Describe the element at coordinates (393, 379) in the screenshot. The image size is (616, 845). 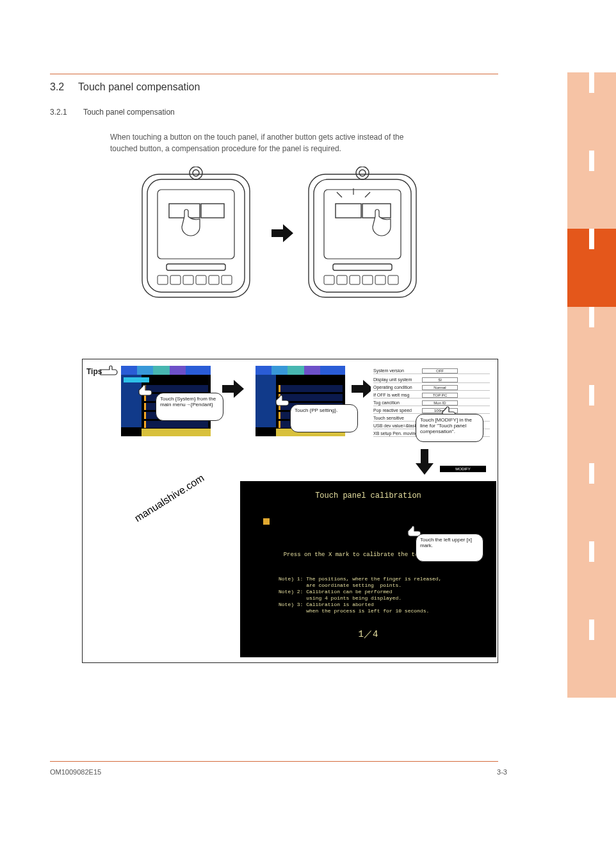
I see `field-label: Display unit system` at that location.